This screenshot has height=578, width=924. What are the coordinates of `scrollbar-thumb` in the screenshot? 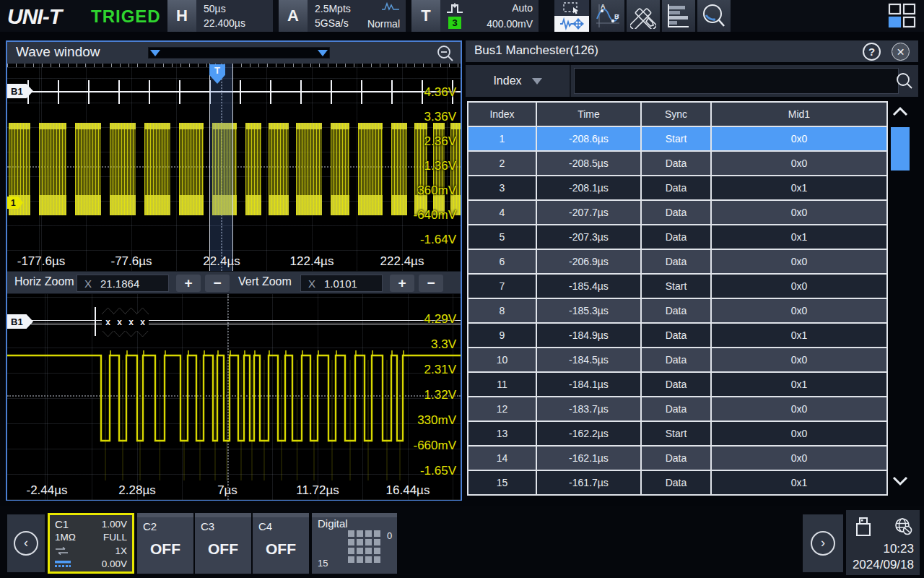 It's located at (900, 149).